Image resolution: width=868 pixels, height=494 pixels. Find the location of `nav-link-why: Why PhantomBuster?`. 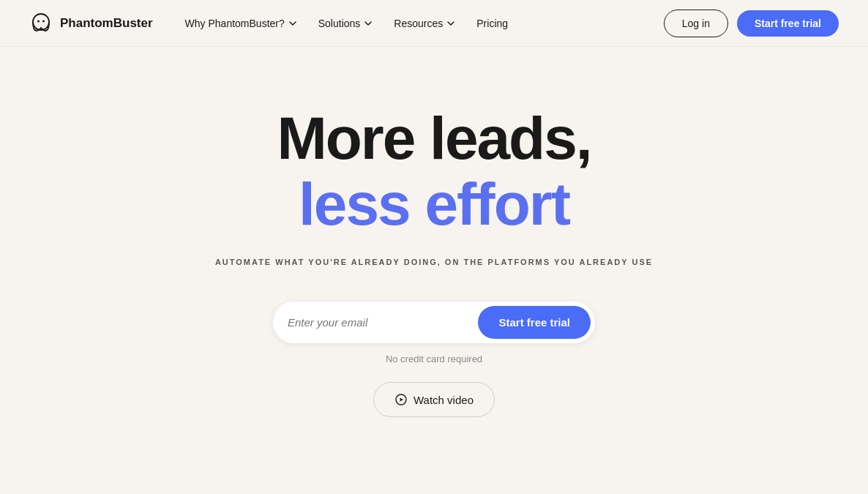

nav-link-why: Why PhantomBuster? is located at coordinates (242, 23).